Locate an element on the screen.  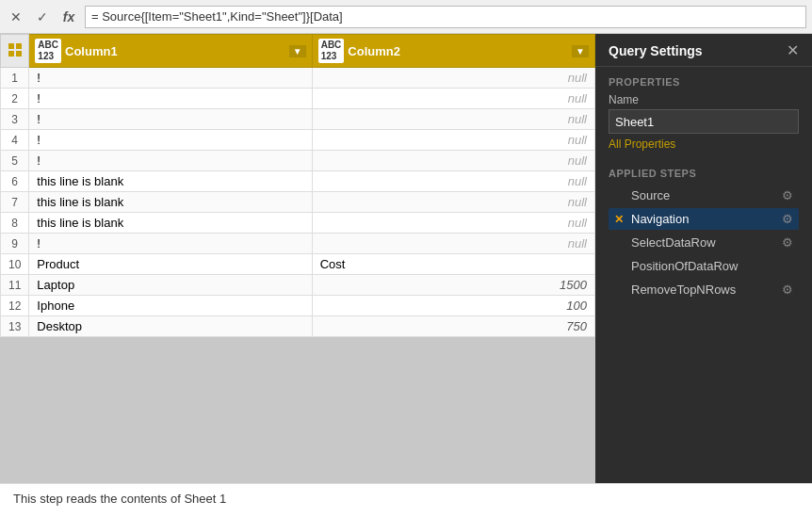
table-row: 5!null is located at coordinates (298, 161).